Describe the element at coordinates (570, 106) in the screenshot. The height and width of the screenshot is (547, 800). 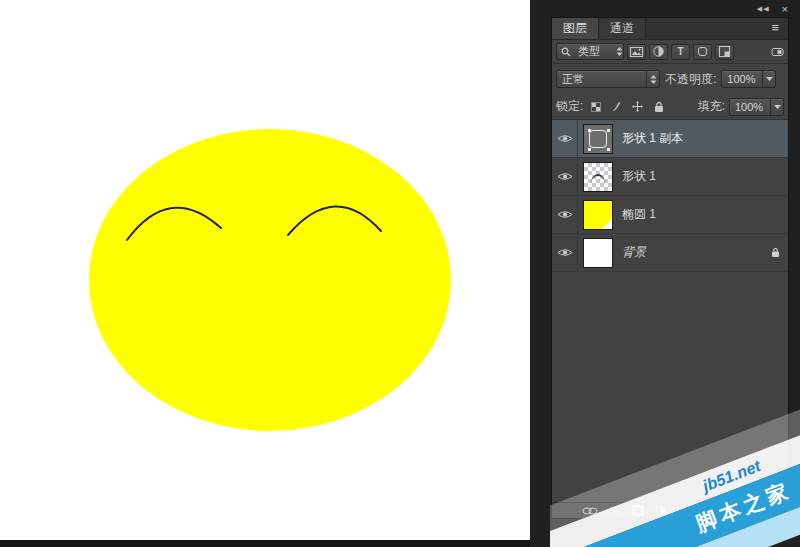
I see `lock-label: 锁定:` at that location.